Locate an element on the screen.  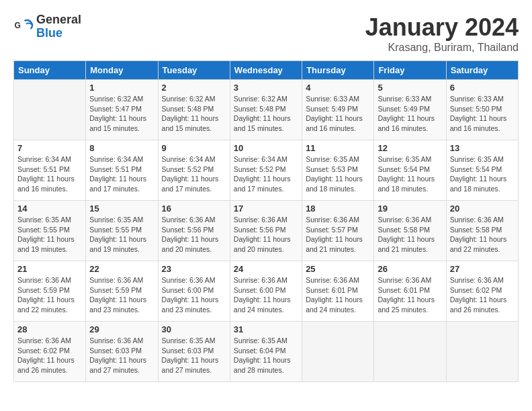
day-cell: 26 Sunrise: 6:36 AM Sunset: 6:01 PM Dayl… is located at coordinates (410, 291).